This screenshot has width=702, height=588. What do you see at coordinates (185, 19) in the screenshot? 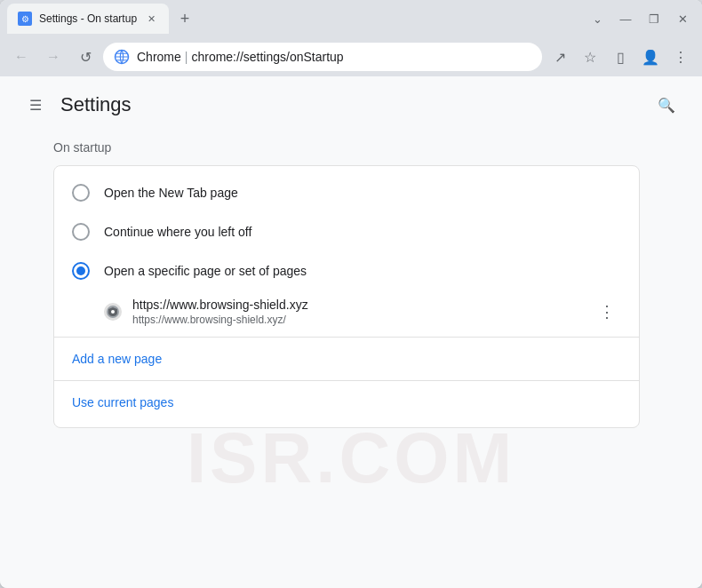
I see `new-tab-button: +` at bounding box center [185, 19].